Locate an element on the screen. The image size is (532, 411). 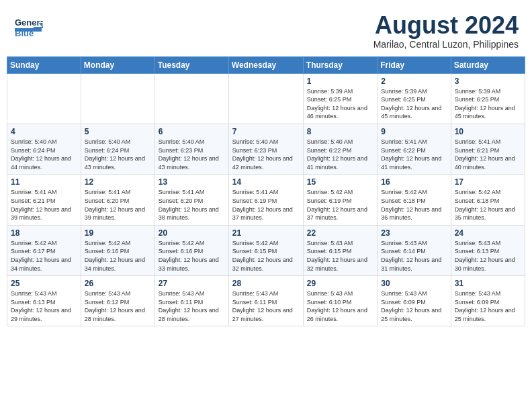
day-content: Sunrise: 5:40 AM Sunset: 6:23 PM Dayligh… is located at coordinates (266, 154).